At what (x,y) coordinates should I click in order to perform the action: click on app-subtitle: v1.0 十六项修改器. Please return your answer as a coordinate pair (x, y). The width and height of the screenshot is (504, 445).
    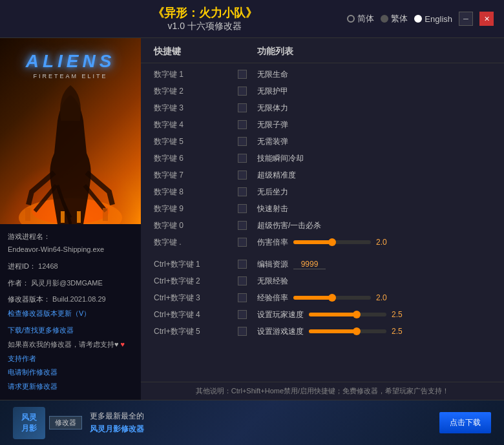
    Looking at the image, I should click on (205, 26).